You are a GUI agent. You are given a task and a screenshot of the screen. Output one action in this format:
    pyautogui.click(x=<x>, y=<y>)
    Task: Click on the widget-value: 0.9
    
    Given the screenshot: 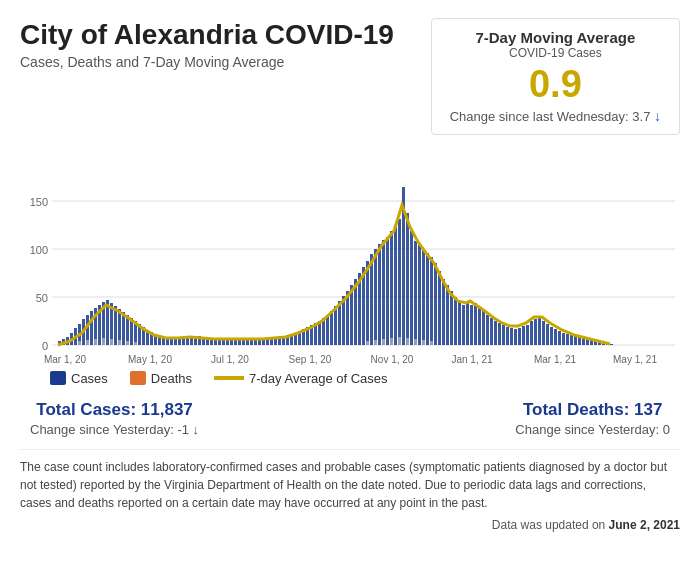 What is the action you would take?
    pyautogui.click(x=556, y=85)
    